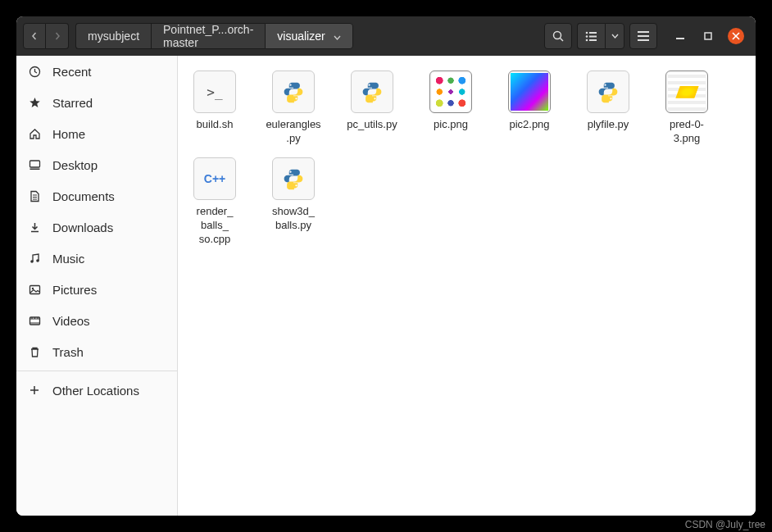 The image size is (772, 532). What do you see at coordinates (97, 165) in the screenshot?
I see `sidebar-item-desktop: Desktop` at bounding box center [97, 165].